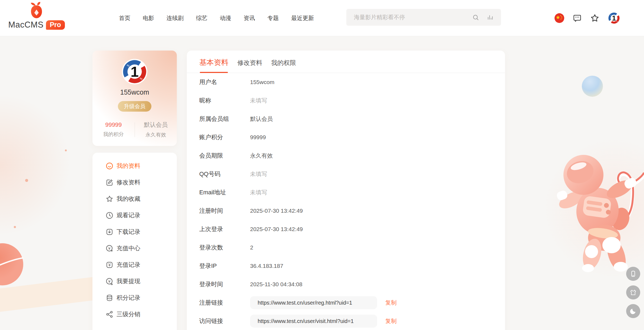 The width and height of the screenshot is (644, 330). I want to click on sidebar-item-label: 我的资料, so click(128, 166).